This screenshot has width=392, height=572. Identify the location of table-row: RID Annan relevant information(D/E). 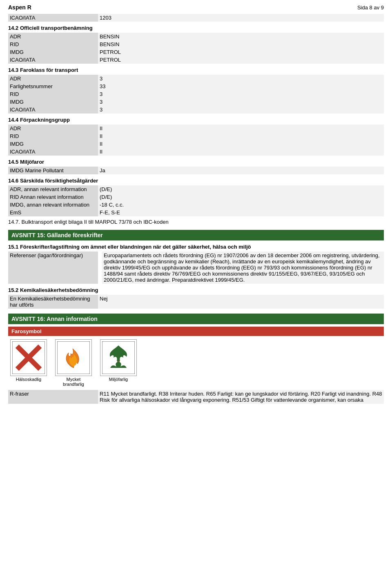
(196, 197).